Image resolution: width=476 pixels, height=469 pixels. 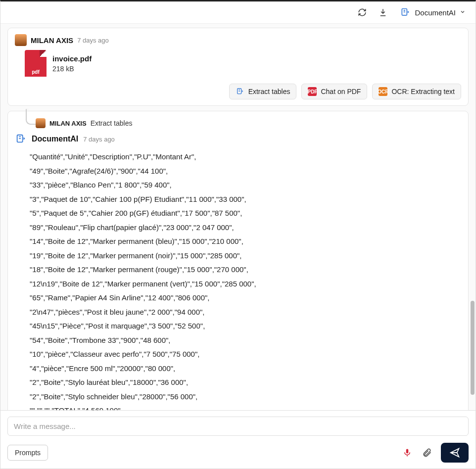 I want to click on chat-pdf-button: PDF Chat on PDF, so click(x=334, y=92).